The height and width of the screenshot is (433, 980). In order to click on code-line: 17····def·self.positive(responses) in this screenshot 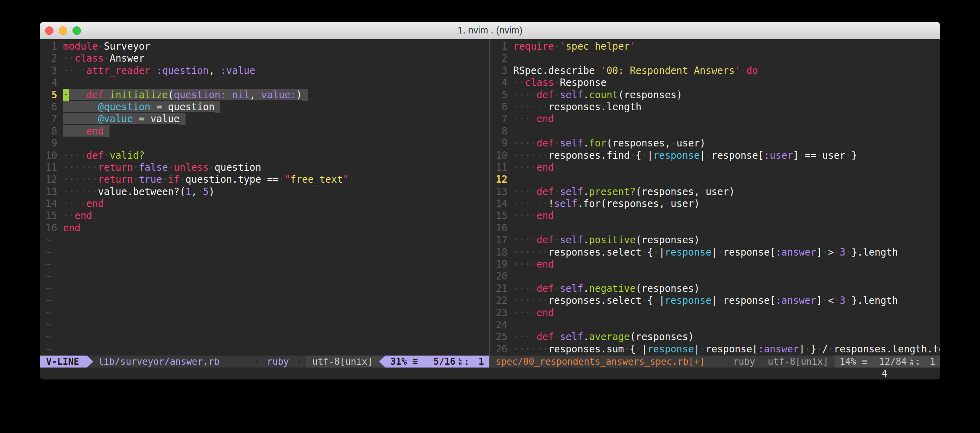, I will do `click(715, 240)`.